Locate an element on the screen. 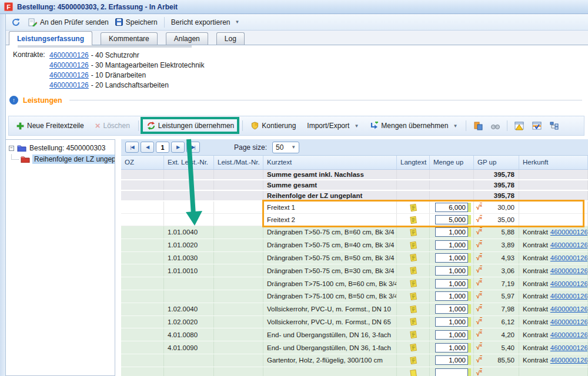  tree-node-bestellung: − Bestellung: 4500000303 is located at coordinates (60, 146).